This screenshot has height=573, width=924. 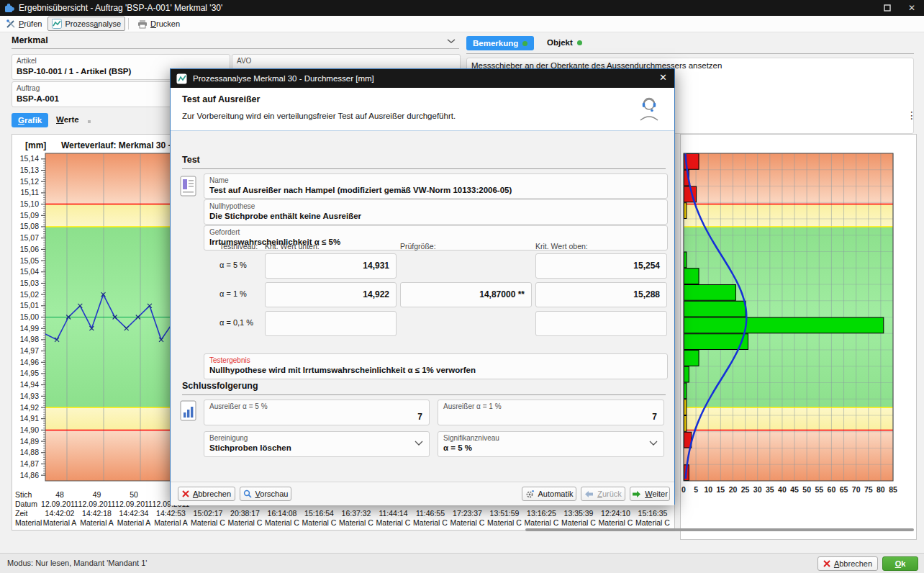 I want to click on y-tick-label: 15,06, so click(x=30, y=249).